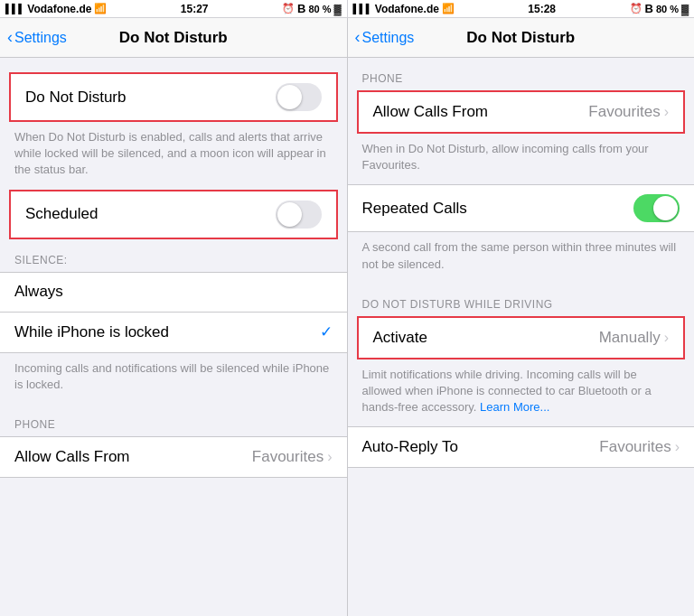  What do you see at coordinates (363, 9) in the screenshot?
I see `signal-icon-right: ▌▌▌` at bounding box center [363, 9].